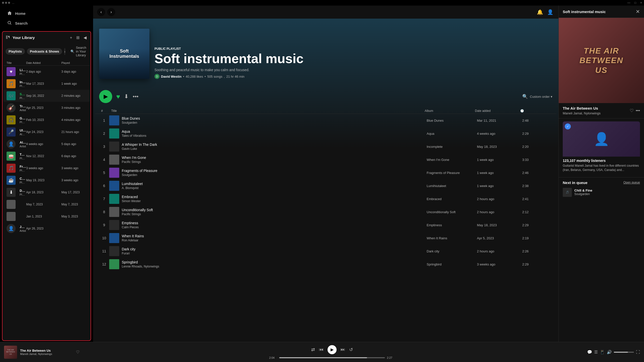  I want to click on queue-item: 🎵 Chill & Fine Soulgarden, so click(601, 192).